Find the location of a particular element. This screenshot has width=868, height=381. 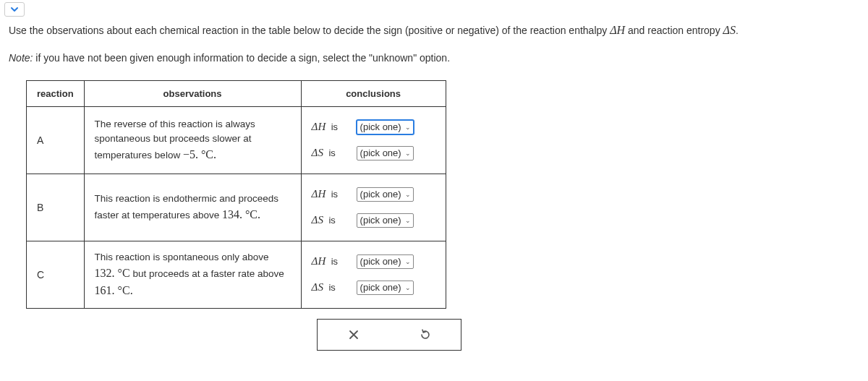

table-row: C This reaction is spontaneous only abov… is located at coordinates (237, 275).